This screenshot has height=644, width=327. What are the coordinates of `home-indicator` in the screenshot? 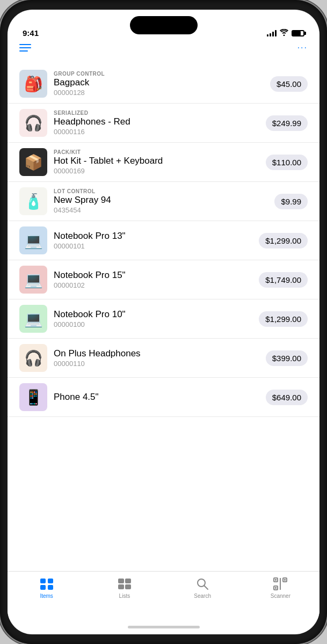 It's located at (163, 627).